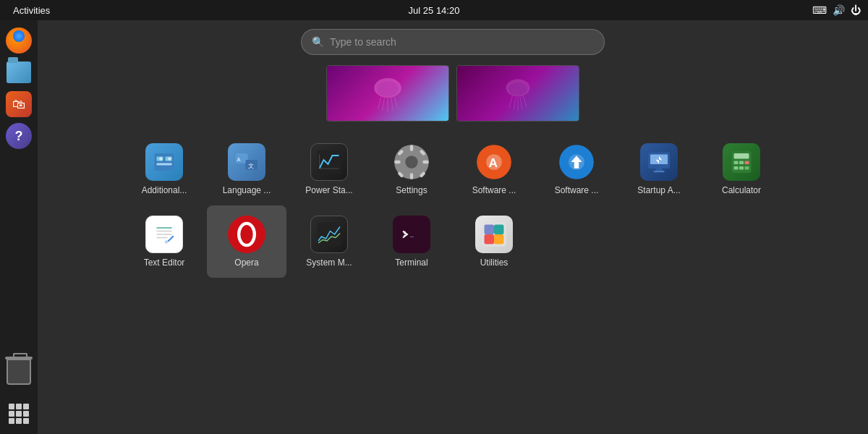 The image size is (868, 434). What do you see at coordinates (659, 169) in the screenshot?
I see `app-item-startup: Startup A...` at bounding box center [659, 169].